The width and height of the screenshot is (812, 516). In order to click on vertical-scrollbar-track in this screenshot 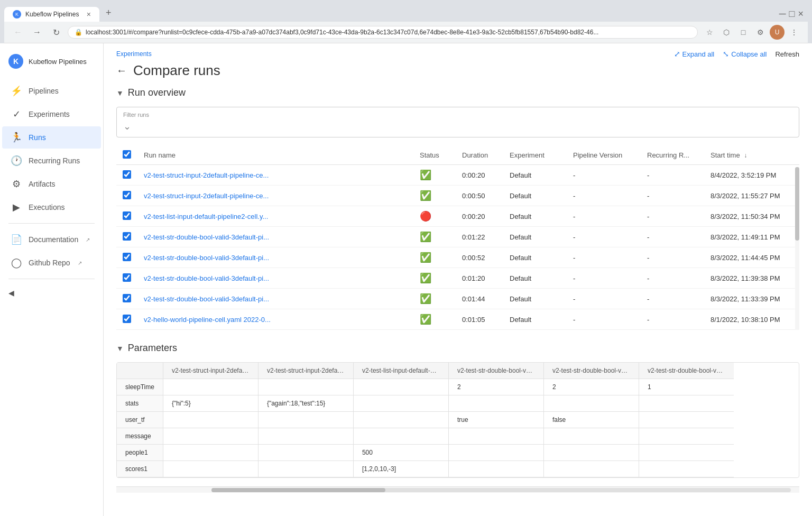, I will do `click(797, 248)`.